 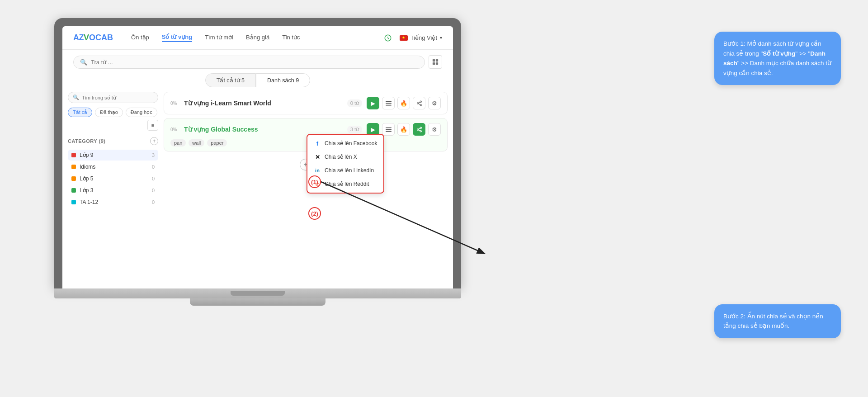 I want to click on nav-tim-tu-moi: Tìm từ mới, so click(x=219, y=38).